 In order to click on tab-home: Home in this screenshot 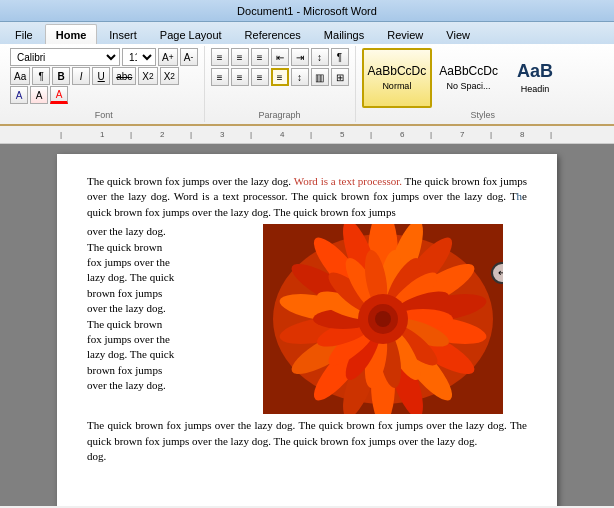, I will do `click(72, 34)`.